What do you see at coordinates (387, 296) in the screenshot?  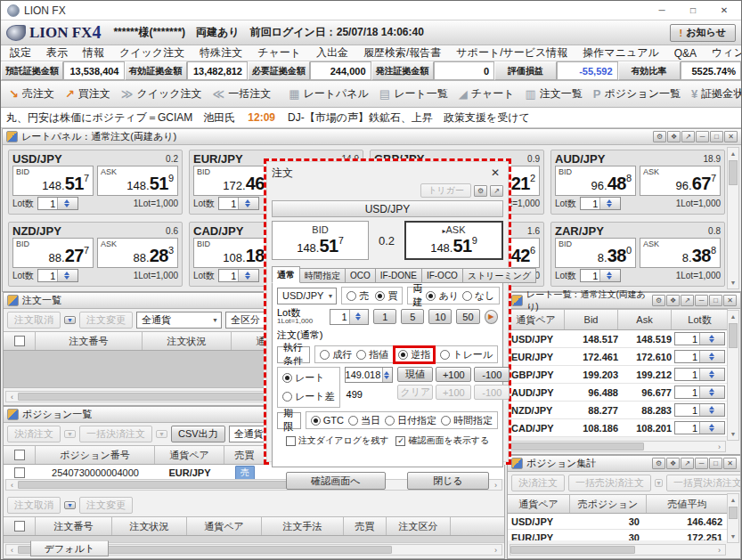 I see `buy-radio: 買` at bounding box center [387, 296].